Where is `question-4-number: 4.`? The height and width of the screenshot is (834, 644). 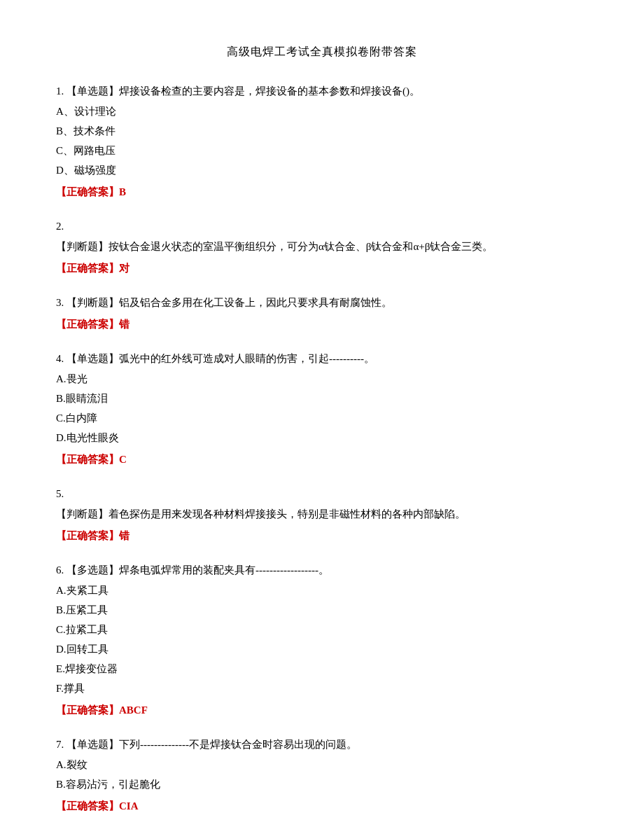
question-4-number: 4. is located at coordinates (62, 359).